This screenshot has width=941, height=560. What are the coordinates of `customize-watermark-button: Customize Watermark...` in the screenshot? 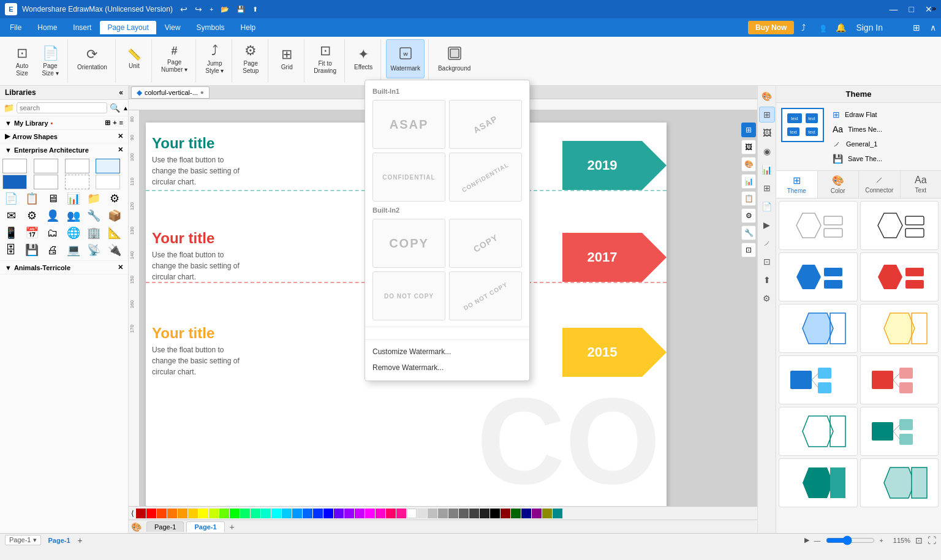 It's located at (447, 352).